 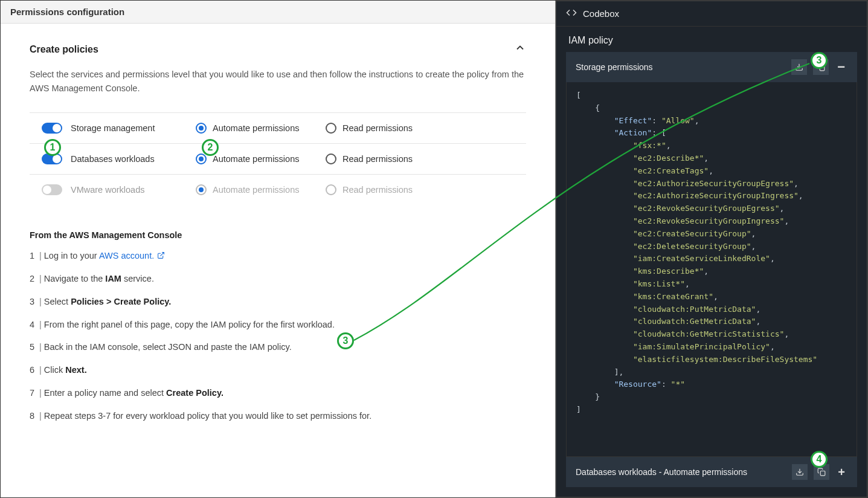 I want to click on collapse-icon, so click(x=520, y=50).